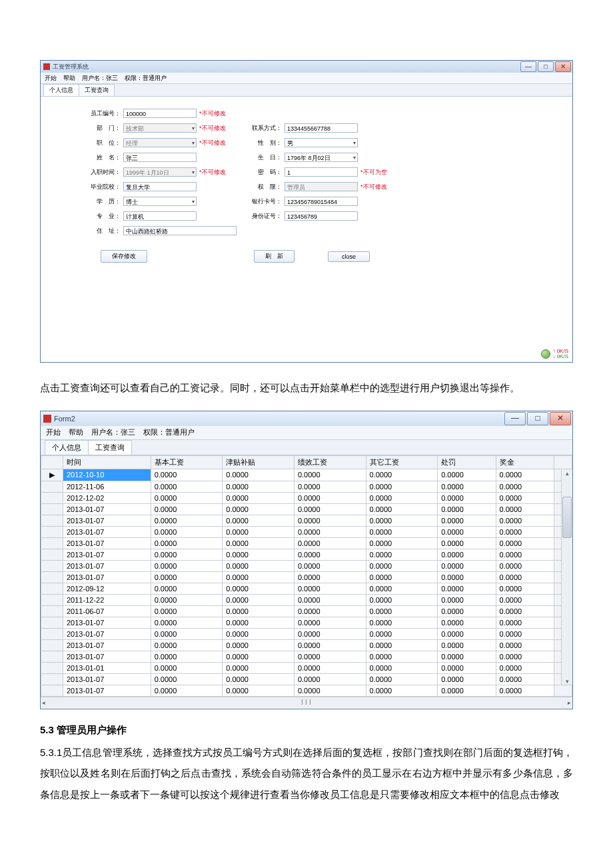  I want to click on menu-help: 帮助, so click(69, 79).